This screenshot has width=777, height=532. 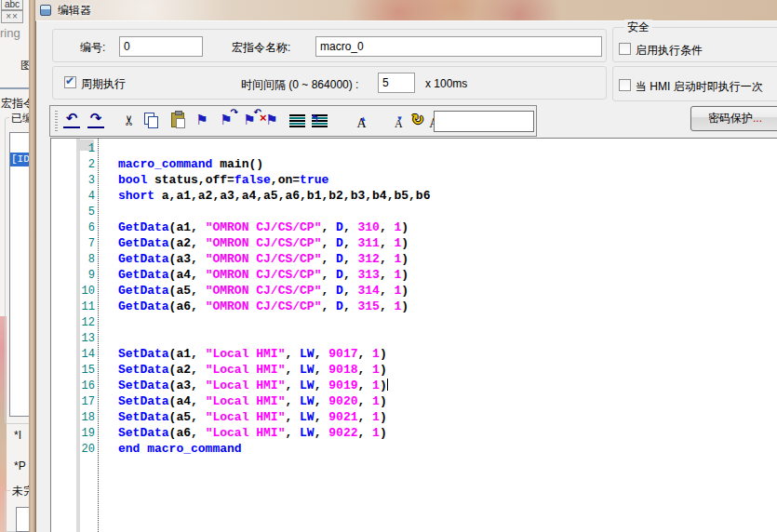 I want to click on code-row: 13, so click(x=414, y=339).